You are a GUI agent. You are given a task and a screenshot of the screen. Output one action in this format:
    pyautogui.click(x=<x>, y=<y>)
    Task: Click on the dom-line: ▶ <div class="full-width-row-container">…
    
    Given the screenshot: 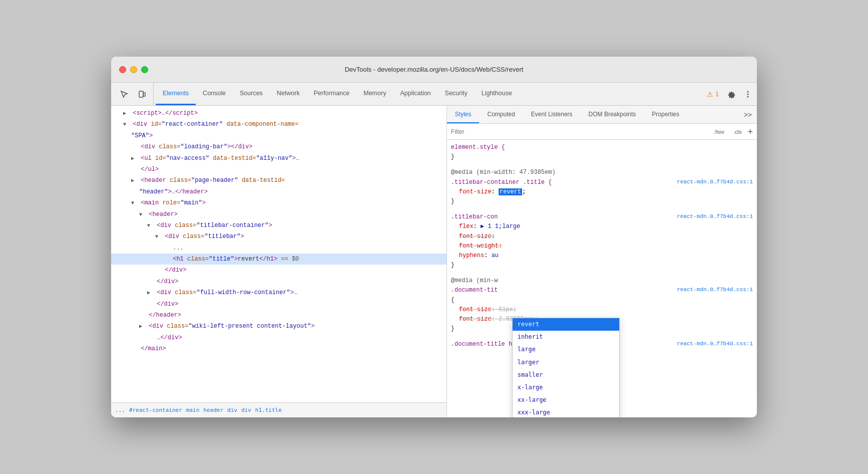 What is the action you would take?
    pyautogui.click(x=279, y=293)
    